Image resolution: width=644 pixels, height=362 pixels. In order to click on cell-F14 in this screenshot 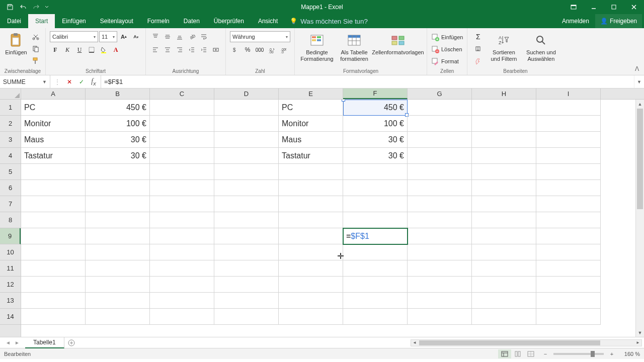, I will do `click(375, 317)`.